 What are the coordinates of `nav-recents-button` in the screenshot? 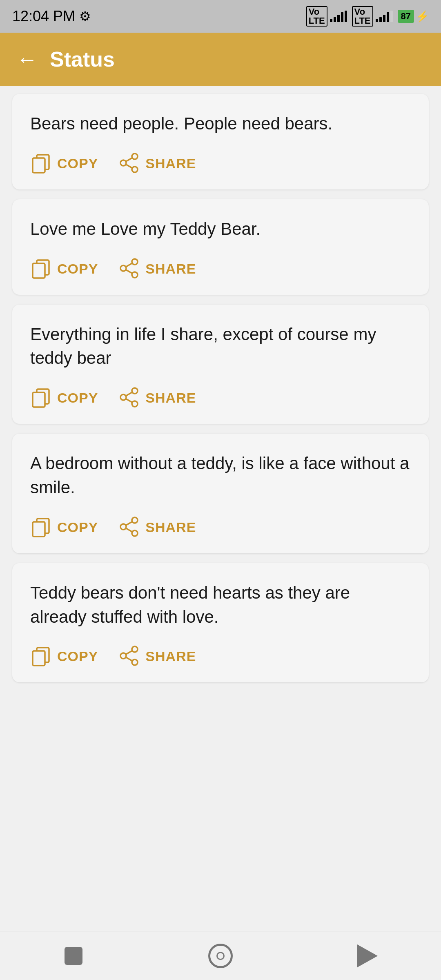 It's located at (74, 956).